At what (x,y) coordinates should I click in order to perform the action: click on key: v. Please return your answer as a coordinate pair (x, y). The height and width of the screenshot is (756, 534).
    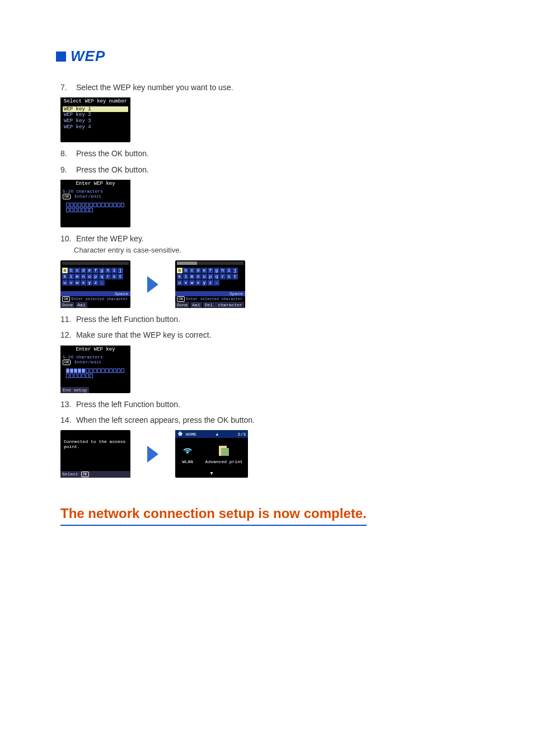
    Looking at the image, I should click on (186, 283).